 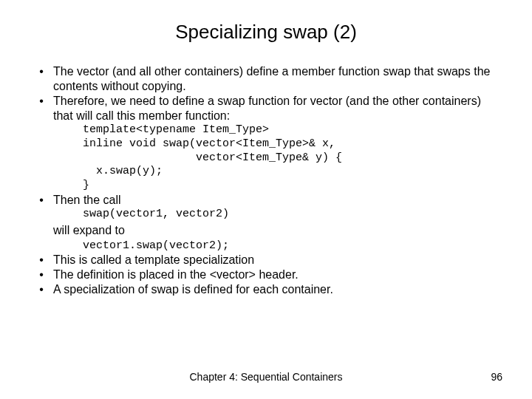 What do you see at coordinates (266, 290) in the screenshot?
I see `bullet-item: • A specialization of swap is defined fo…` at bounding box center [266, 290].